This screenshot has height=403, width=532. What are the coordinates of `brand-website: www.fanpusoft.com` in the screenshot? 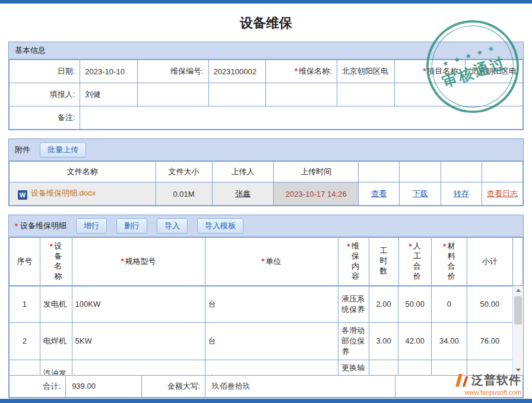 It's located at (487, 392).